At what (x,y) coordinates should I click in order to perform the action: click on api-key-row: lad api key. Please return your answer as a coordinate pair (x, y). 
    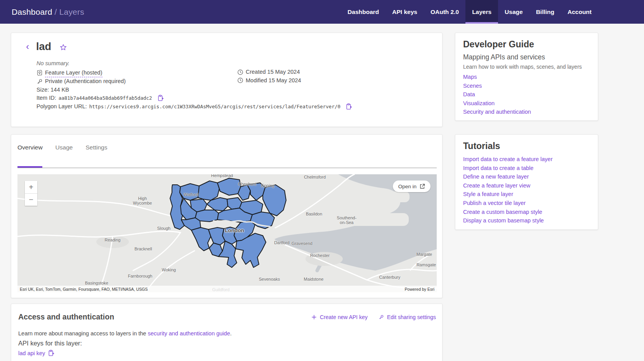
    Looking at the image, I should click on (36, 353).